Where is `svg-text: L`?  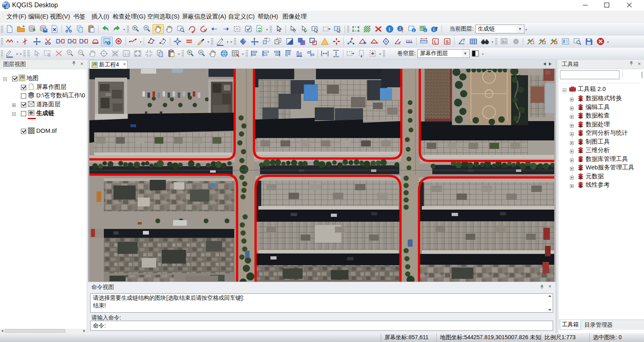
svg-text: L is located at coordinates (436, 41).